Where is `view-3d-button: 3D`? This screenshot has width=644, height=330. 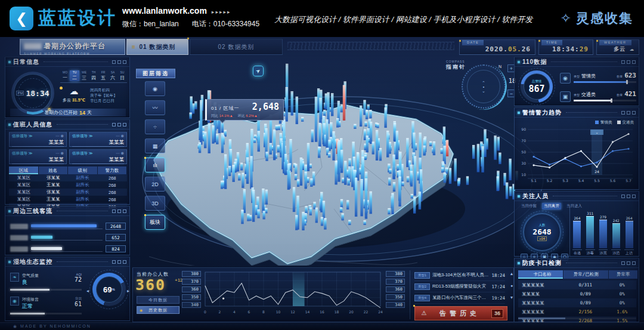
view-3d-button: 3D is located at coordinates (155, 203).